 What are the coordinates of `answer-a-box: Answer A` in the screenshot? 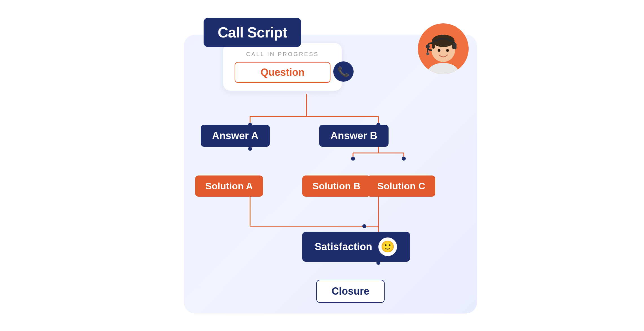 It's located at (235, 136).